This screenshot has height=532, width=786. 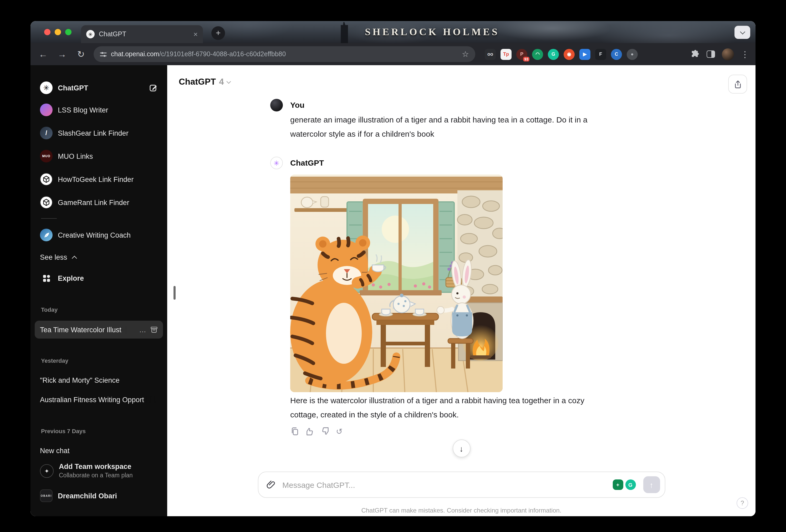 What do you see at coordinates (506, 54) in the screenshot?
I see `extension-glyph: Tp` at bounding box center [506, 54].